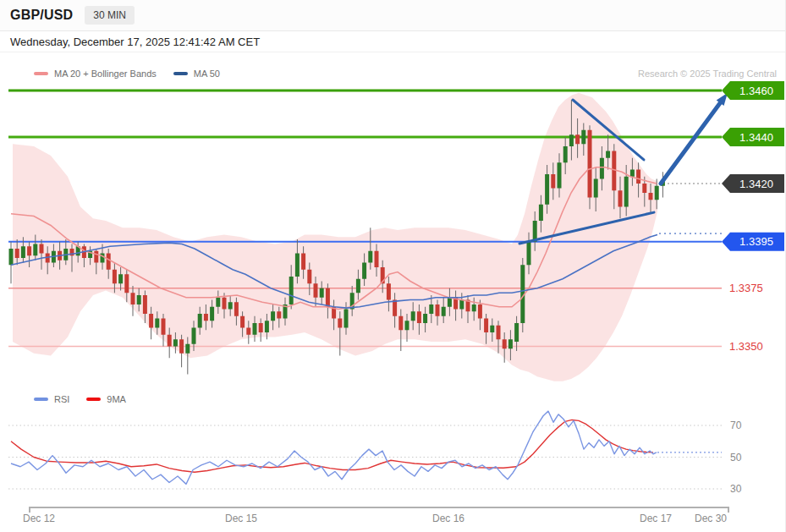 Image resolution: width=786 pixels, height=532 pixels. What do you see at coordinates (756, 91) in the screenshot?
I see `price-badge-label: 1.3460` at bounding box center [756, 91].